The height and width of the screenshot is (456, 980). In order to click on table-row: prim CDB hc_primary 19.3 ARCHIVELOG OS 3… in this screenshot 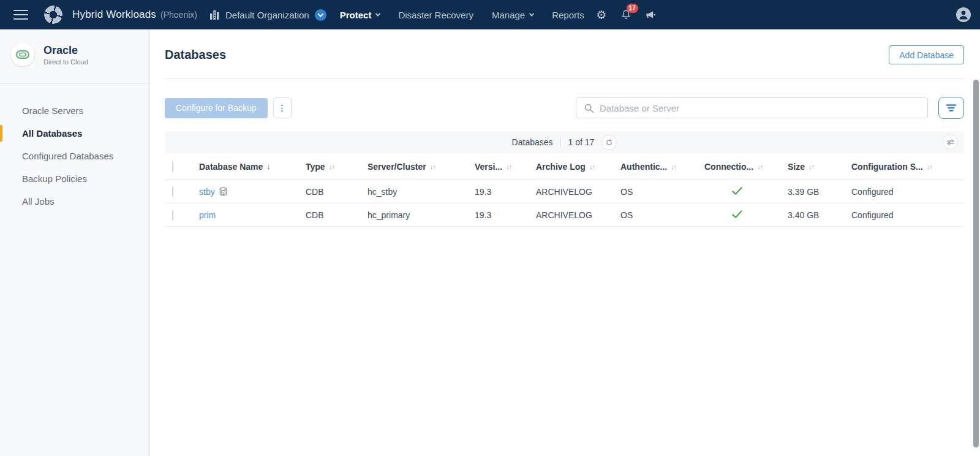, I will do `click(565, 215)`.